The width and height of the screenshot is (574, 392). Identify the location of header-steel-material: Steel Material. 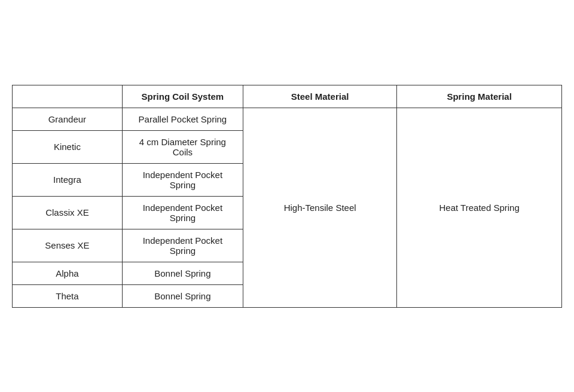
(319, 96).